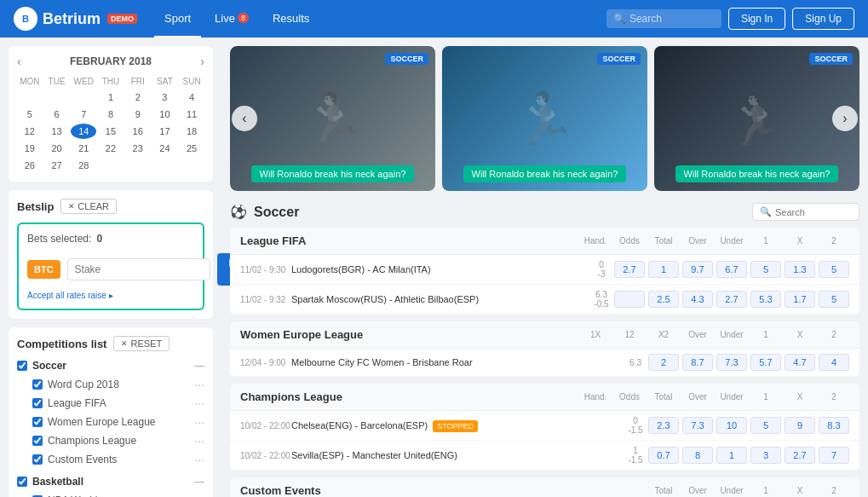 The height and width of the screenshot is (497, 868). What do you see at coordinates (698, 299) in the screenshot?
I see `odds-button: 4.3` at bounding box center [698, 299].